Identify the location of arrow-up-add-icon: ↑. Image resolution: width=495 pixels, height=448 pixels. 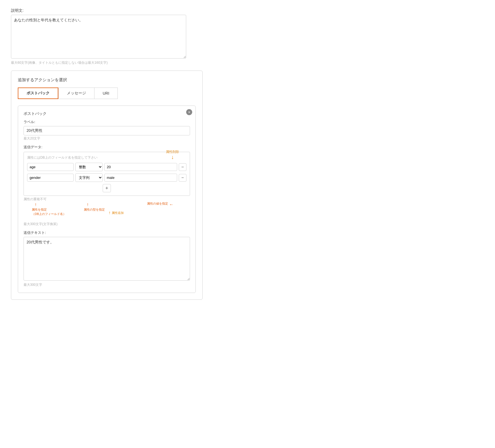
(110, 213).